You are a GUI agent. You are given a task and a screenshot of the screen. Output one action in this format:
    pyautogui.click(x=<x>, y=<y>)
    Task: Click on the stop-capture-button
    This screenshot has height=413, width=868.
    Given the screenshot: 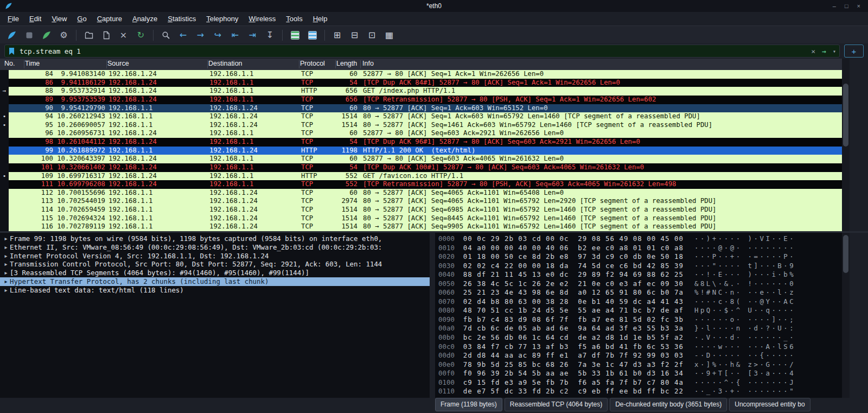 What is the action you would take?
    pyautogui.click(x=29, y=35)
    